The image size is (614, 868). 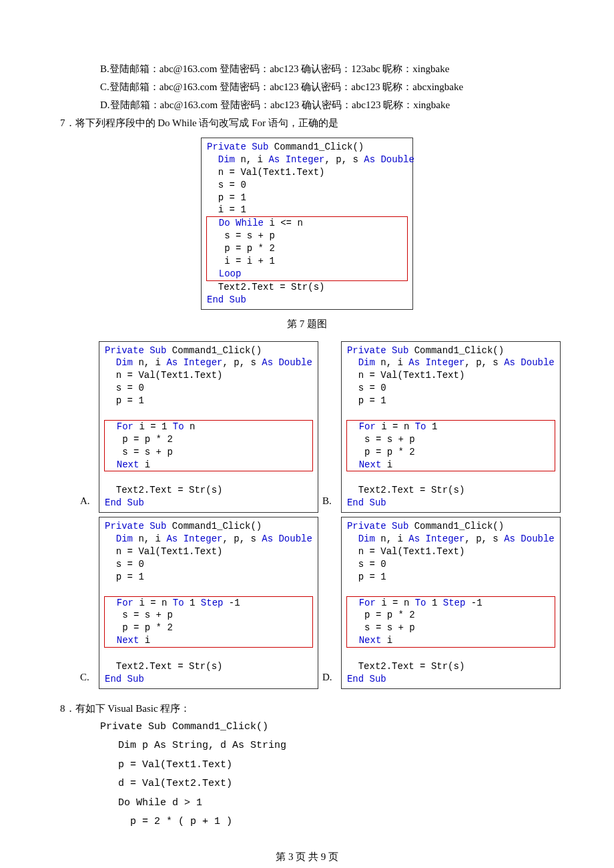 What do you see at coordinates (330, 678) in the screenshot?
I see `option-d-label: D.` at bounding box center [330, 678].